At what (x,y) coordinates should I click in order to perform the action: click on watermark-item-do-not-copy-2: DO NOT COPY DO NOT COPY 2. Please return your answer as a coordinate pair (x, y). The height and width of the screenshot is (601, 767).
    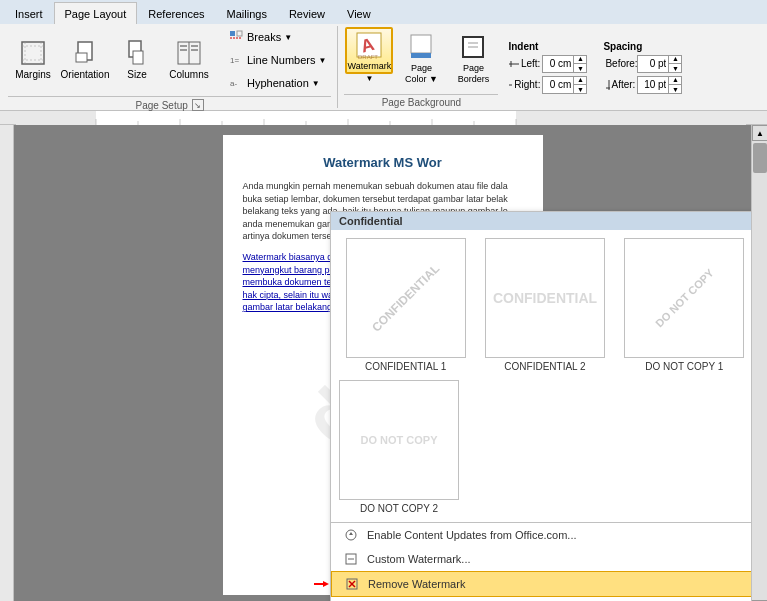
    Looking at the image, I should click on (399, 447).